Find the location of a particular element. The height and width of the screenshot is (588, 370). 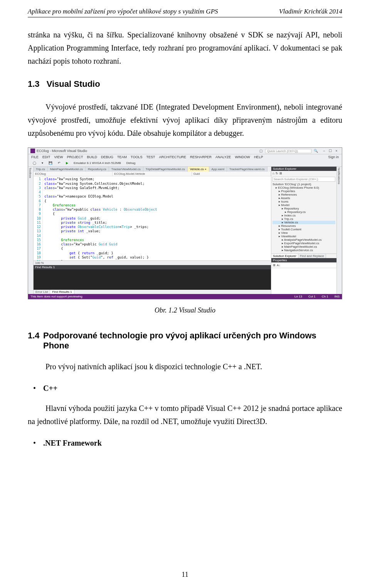

tree-node: ▸ Icons is located at coordinates (304, 201).